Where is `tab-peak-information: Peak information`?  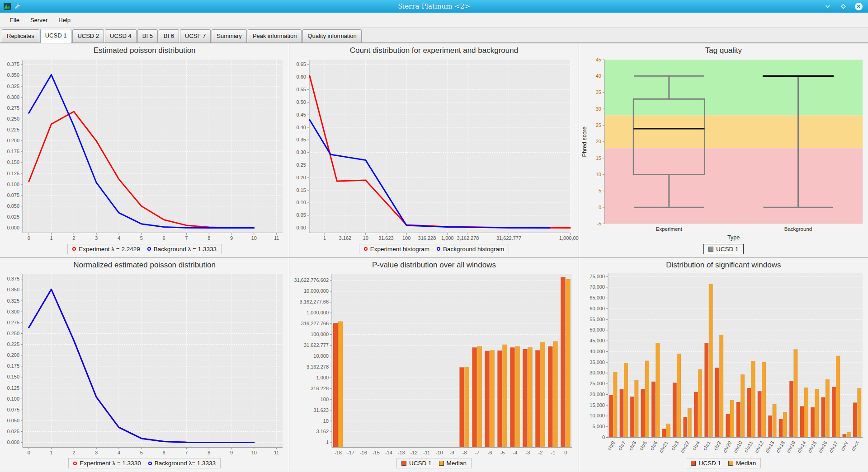
tab-peak-information: Peak information is located at coordinates (275, 36).